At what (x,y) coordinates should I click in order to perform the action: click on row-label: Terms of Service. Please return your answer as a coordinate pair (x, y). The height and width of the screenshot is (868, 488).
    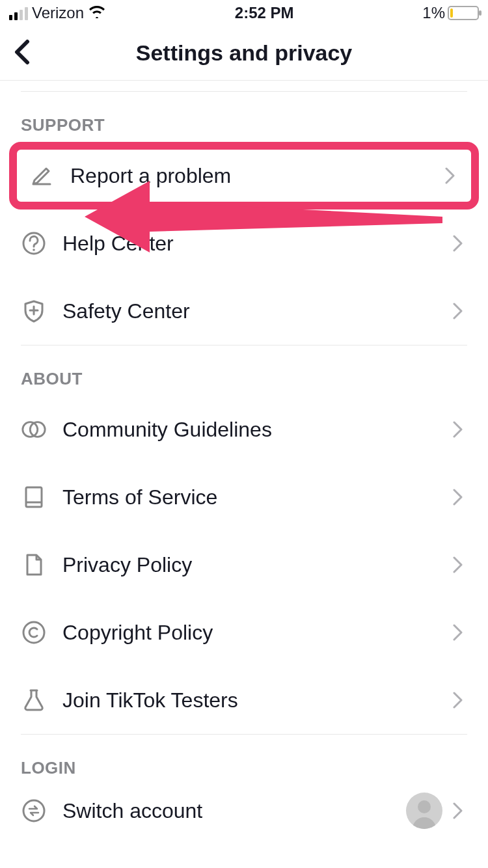
    Looking at the image, I should click on (248, 497).